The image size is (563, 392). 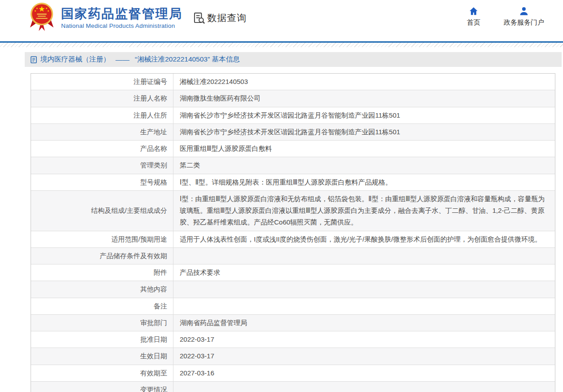 What do you see at coordinates (102, 289) in the screenshot?
I see `row-label: 其他内容` at bounding box center [102, 289].